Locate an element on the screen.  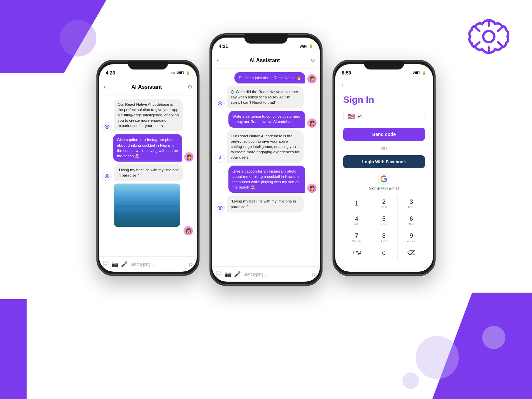
signin-title: Sign In is located at coordinates (384, 100).